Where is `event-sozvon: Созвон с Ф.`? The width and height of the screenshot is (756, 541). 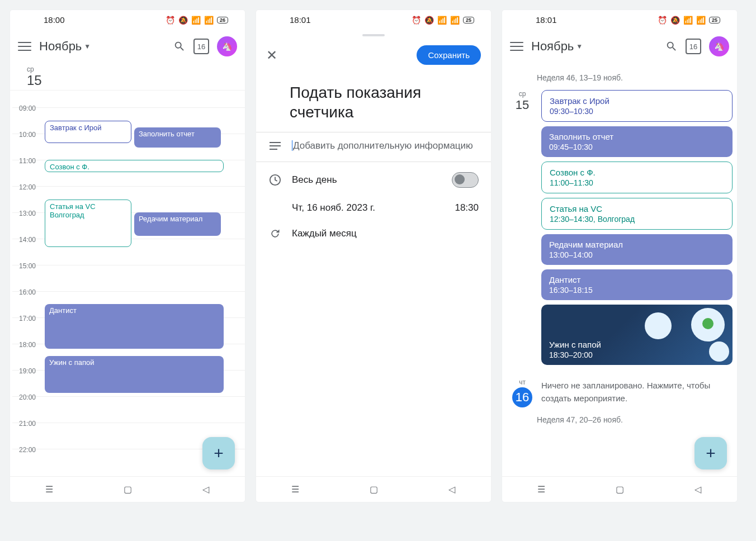
event-sozvon: Созвон с Ф. is located at coordinates (134, 166).